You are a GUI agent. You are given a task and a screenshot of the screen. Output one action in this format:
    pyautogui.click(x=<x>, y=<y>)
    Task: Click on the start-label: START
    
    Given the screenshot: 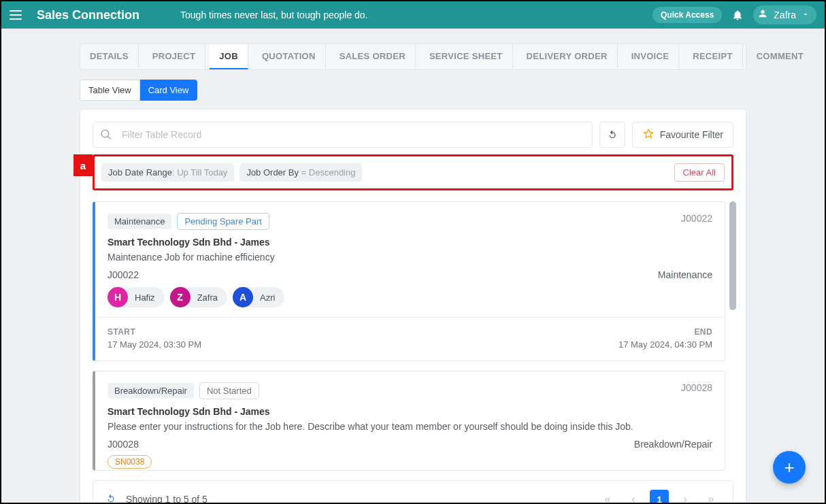 What is the action you would take?
    pyautogui.click(x=154, y=332)
    